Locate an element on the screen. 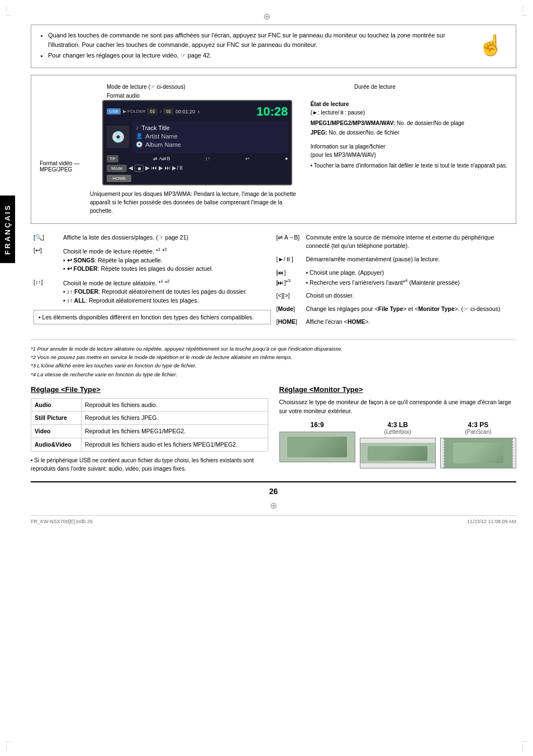  monitor-169-preview is located at coordinates (317, 447).